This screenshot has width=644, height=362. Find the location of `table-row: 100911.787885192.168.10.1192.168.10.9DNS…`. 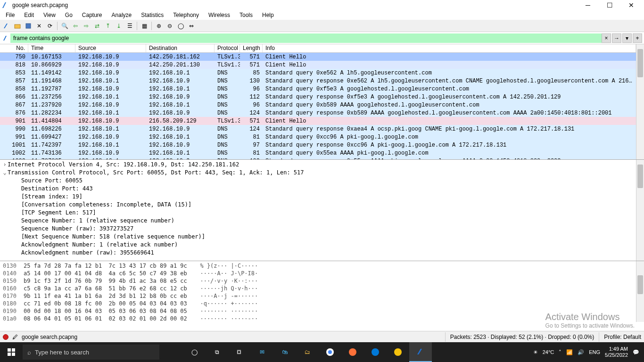

table-row: 100911.787885192.168.10.1192.168.10.9DNS… is located at coordinates (318, 158).